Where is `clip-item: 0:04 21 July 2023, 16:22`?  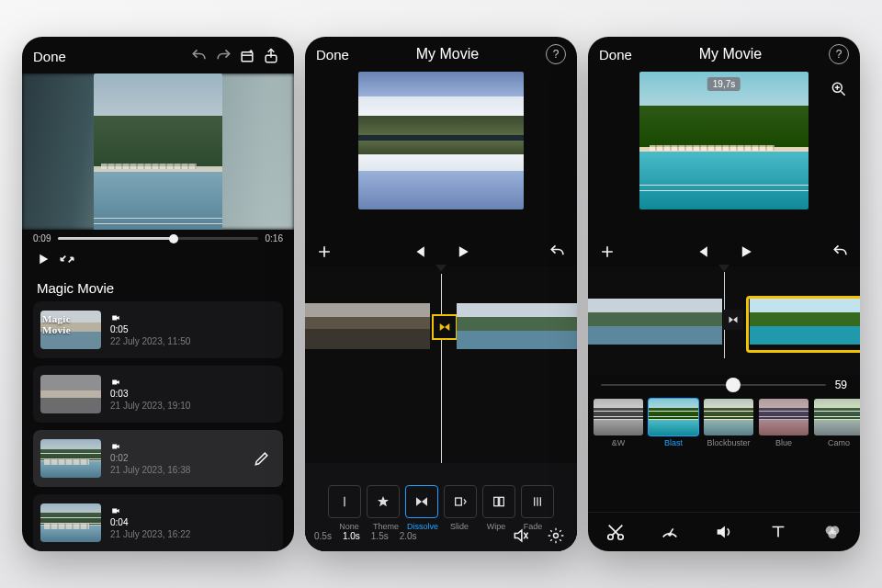 clip-item: 0:04 21 July 2023, 16:22 is located at coordinates (158, 523).